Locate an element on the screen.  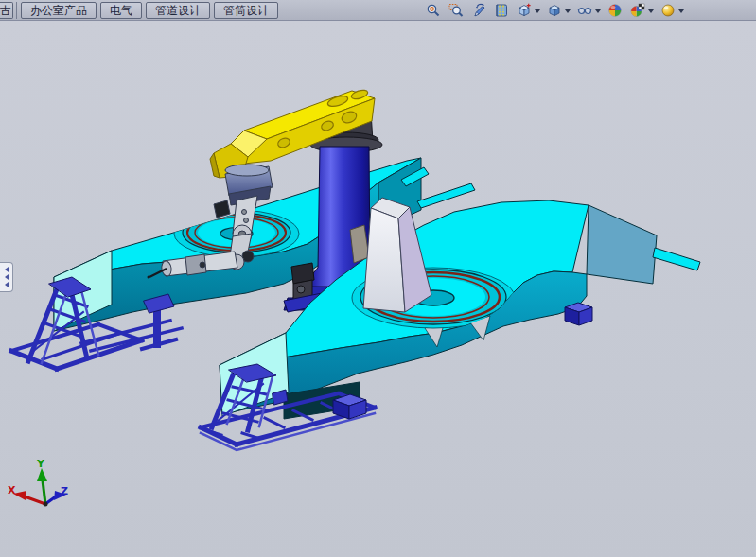
tab-piping-design: 管道设计 is located at coordinates (178, 10).